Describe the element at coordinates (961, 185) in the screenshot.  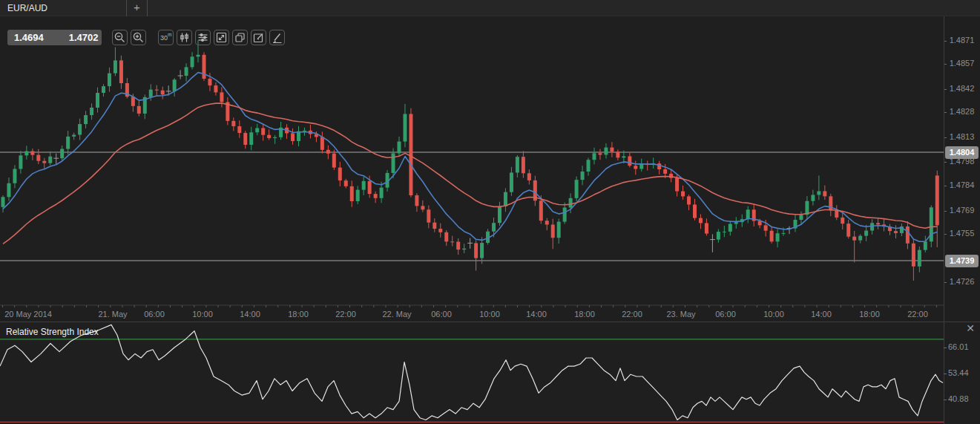
I see `price-axis-label: 1.4784` at that location.